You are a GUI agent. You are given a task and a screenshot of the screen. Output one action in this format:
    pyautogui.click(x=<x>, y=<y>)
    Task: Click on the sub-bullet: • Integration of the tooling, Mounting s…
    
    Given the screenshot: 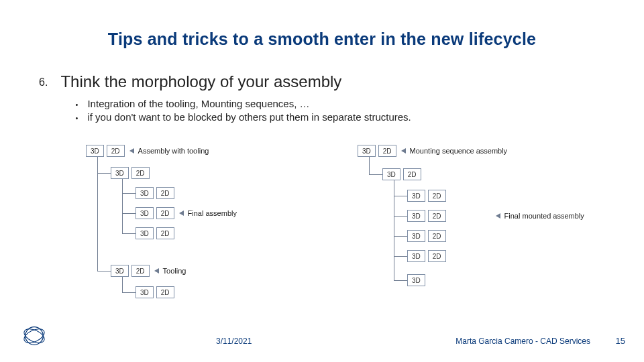 What is the action you would take?
    pyautogui.click(x=243, y=103)
    